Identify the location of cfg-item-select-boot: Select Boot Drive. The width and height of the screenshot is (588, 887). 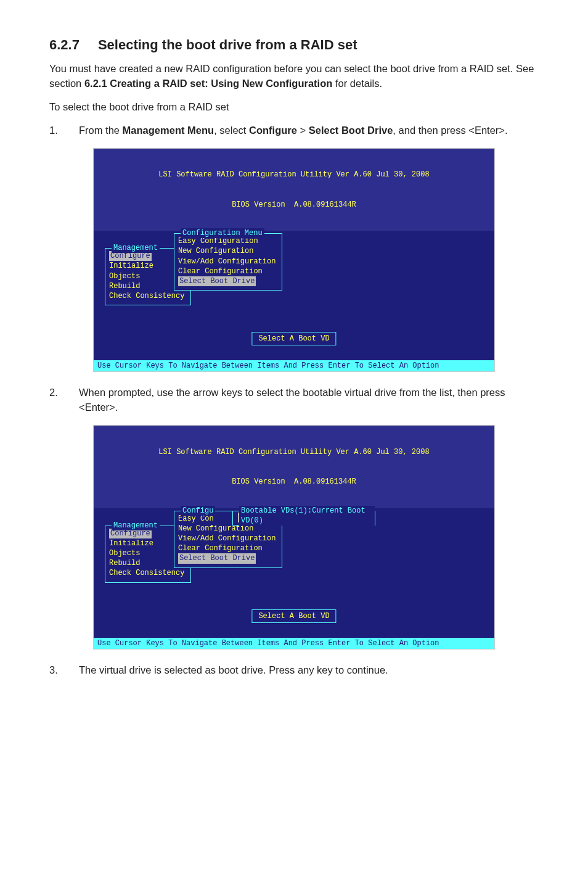
(217, 281).